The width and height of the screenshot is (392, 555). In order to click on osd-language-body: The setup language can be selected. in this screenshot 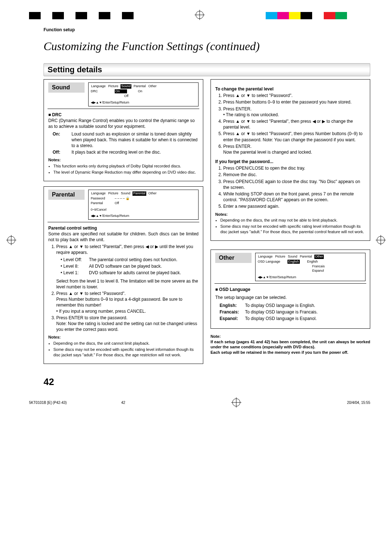, I will do `click(290, 297)`.